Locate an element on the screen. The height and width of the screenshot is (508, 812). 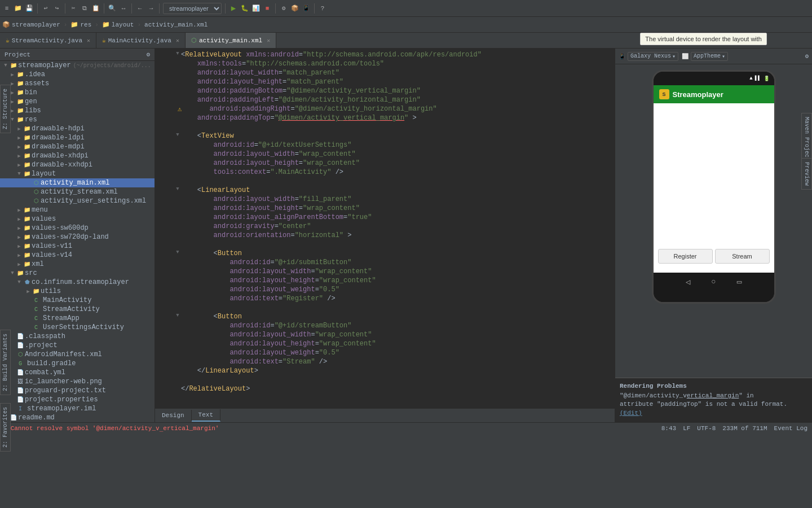
tree-item-usersettingsactivity: C UserSettingsActivity is located at coordinates (77, 327).